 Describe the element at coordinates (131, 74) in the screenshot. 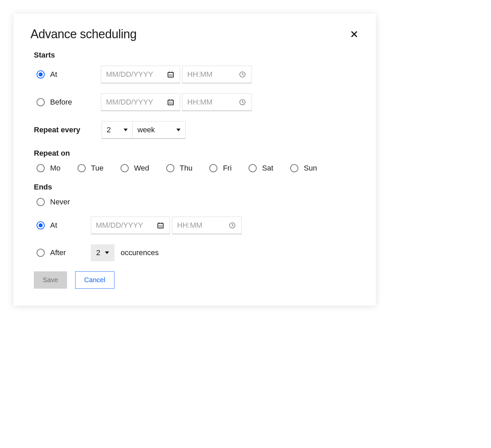

I see `starts-at-date-input` at that location.